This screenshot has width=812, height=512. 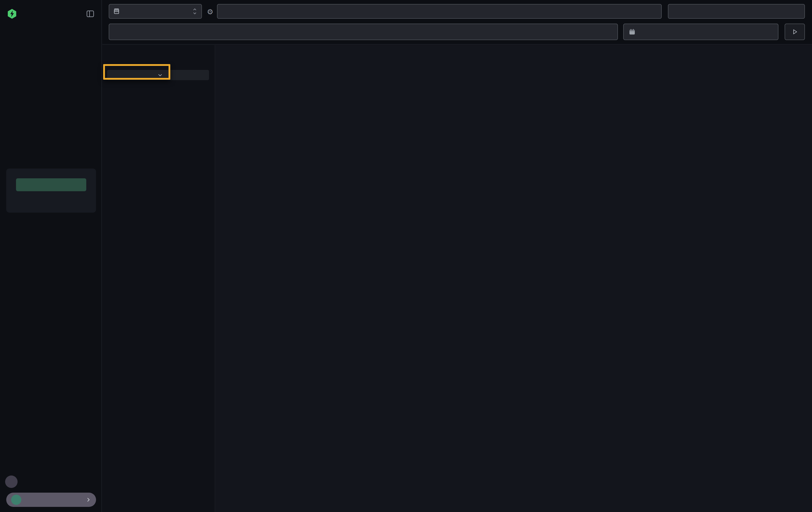 I want to click on clickhouse-promo-card, so click(x=51, y=190).